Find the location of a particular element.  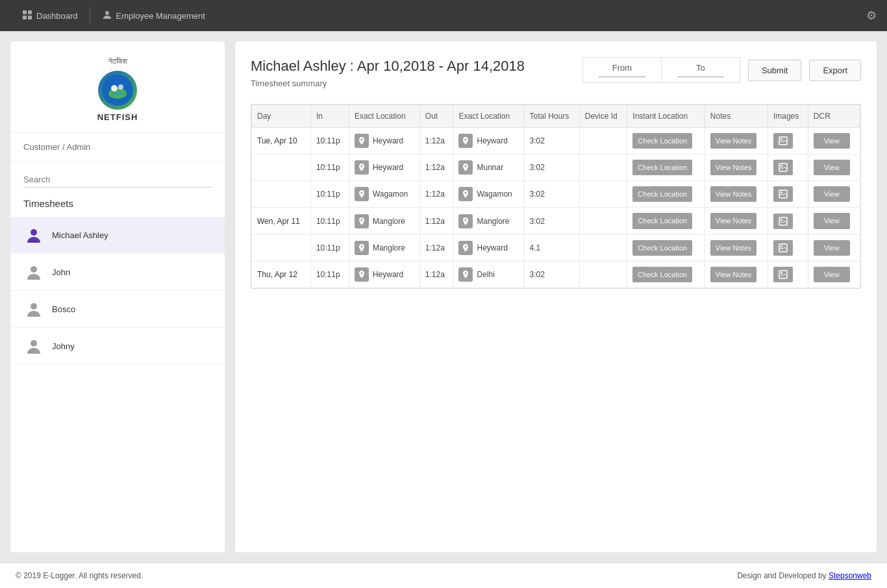

dashboard-nav-item: Dashboard is located at coordinates (50, 16).